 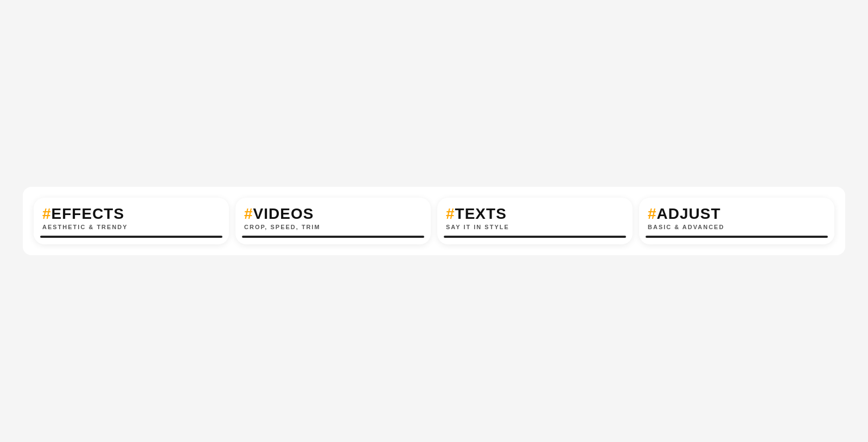 What do you see at coordinates (131, 237) in the screenshot?
I see `effects-phone-frame: CAMERA1 PLAY ▶ 00:00:00 SOURCE IPHONE 16…` at bounding box center [131, 237].